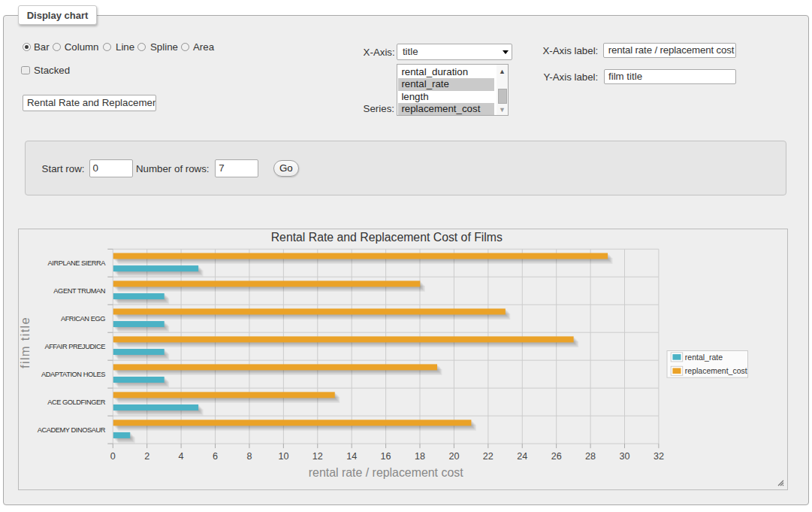 The image size is (812, 512). I want to click on svg-text: 16, so click(386, 456).